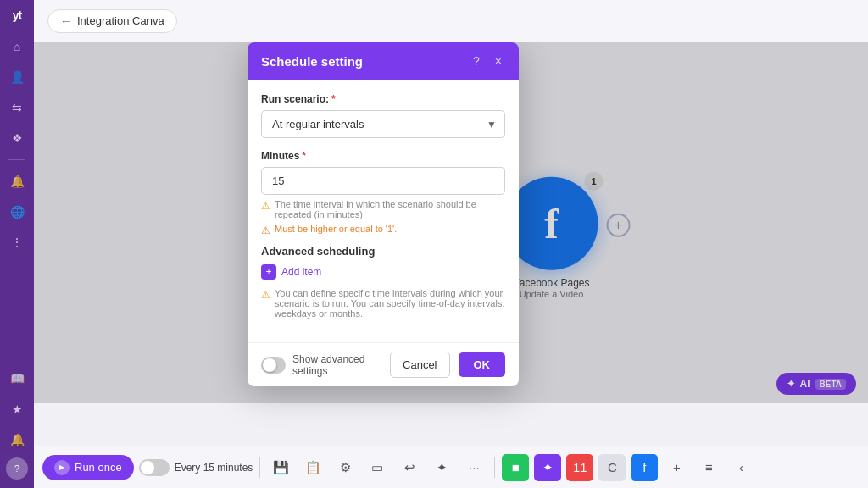 Image resolution: width=868 pixels, height=488 pixels. I want to click on share-icon: ⇆, so click(17, 108).